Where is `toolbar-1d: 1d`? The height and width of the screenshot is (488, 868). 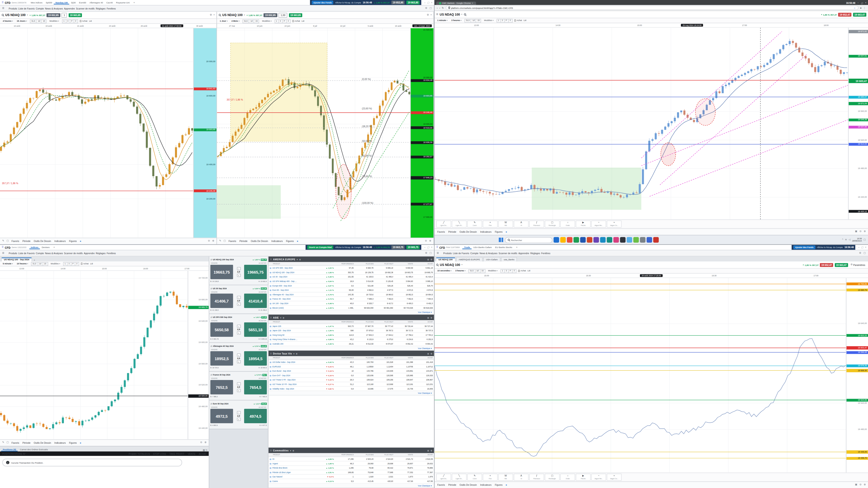
toolbar-1d: 1d is located at coordinates (39, 21).